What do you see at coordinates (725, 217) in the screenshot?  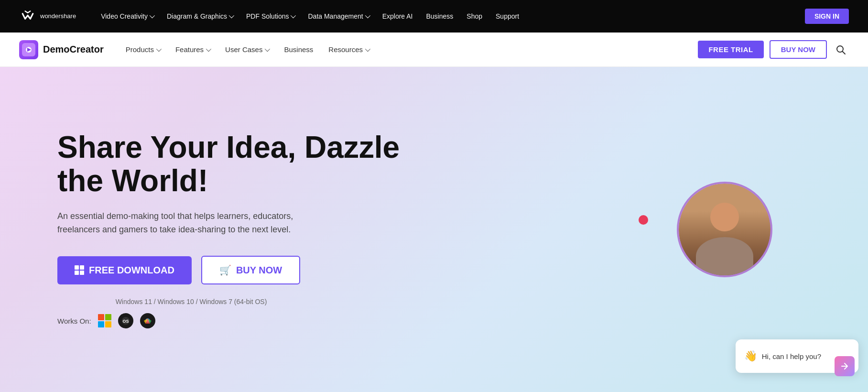 I see `person-head` at bounding box center [725, 217].